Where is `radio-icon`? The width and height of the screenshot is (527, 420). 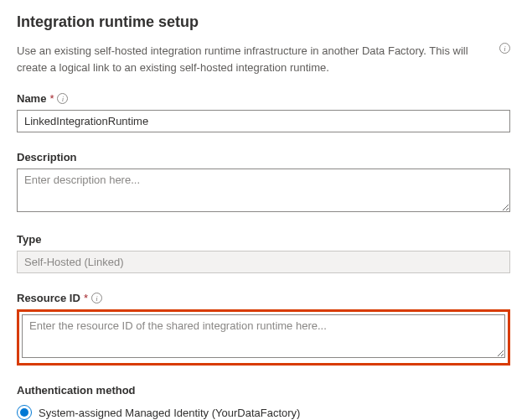
radio-icon is located at coordinates (24, 412).